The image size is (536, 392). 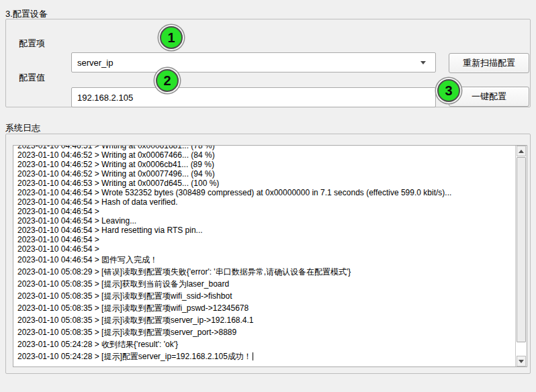 I want to click on arrow-up-icon, so click(x=521, y=152).